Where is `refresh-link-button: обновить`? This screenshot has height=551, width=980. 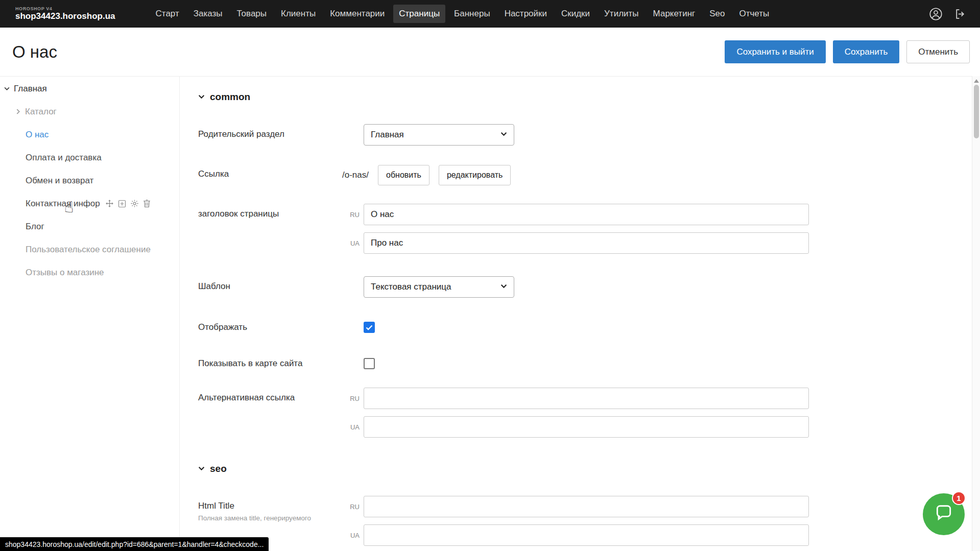
refresh-link-button: обновить is located at coordinates (403, 175).